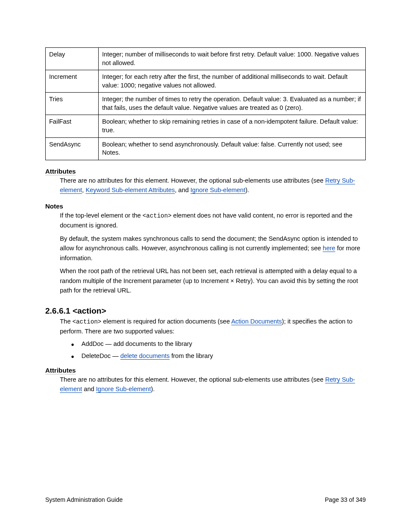 The image size is (411, 532). Describe the element at coordinates (130, 190) in the screenshot. I see `keyword-sub-element-link: Keyword Sub-element Attributes` at that location.